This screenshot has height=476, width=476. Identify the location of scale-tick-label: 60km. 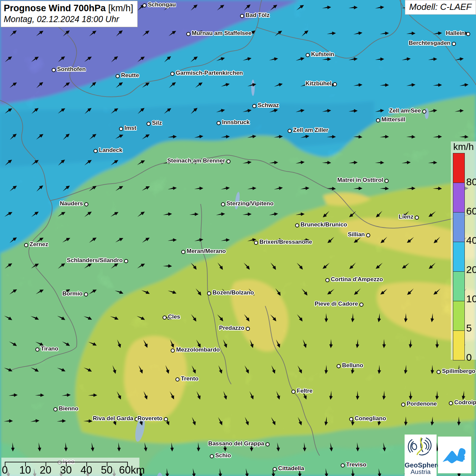
(132, 470).